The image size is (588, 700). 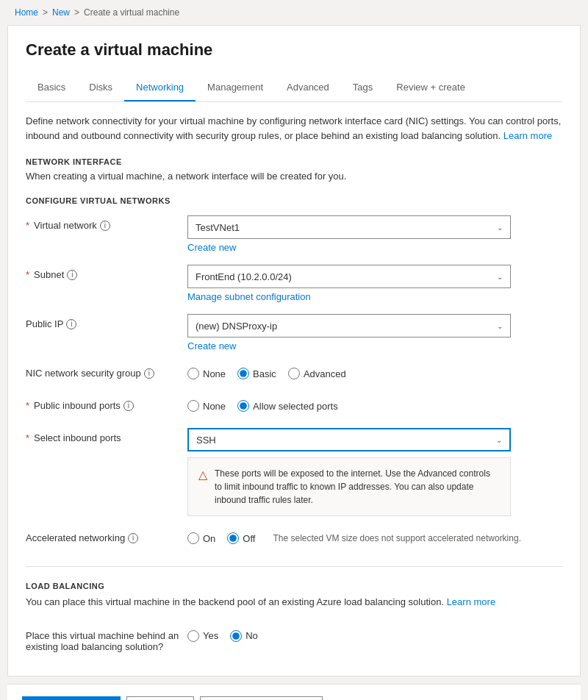 What do you see at coordinates (236, 636) in the screenshot?
I see `load-balancing-no-radio` at bounding box center [236, 636].